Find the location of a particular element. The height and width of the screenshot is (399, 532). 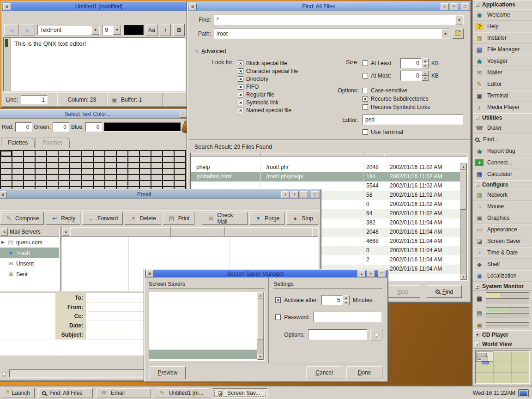

back-icon: ◀ is located at coordinates (11, 30).